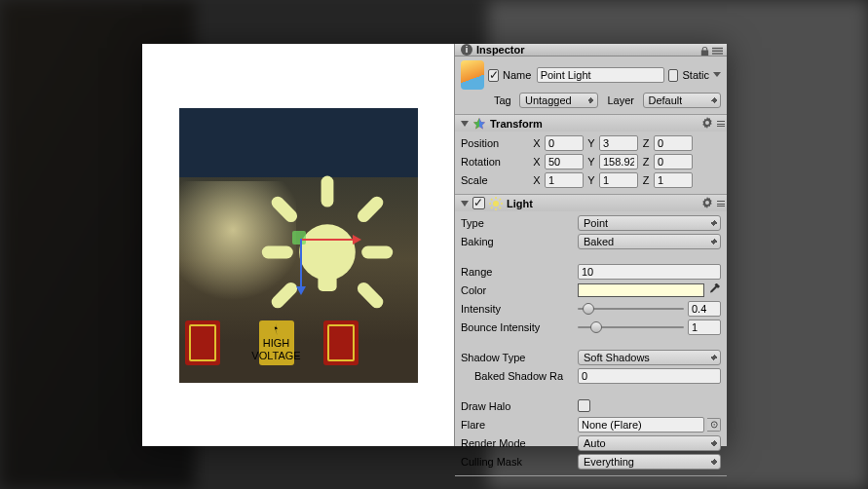  What do you see at coordinates (203, 343) in the screenshot?
I see `warning-sign-left` at bounding box center [203, 343].